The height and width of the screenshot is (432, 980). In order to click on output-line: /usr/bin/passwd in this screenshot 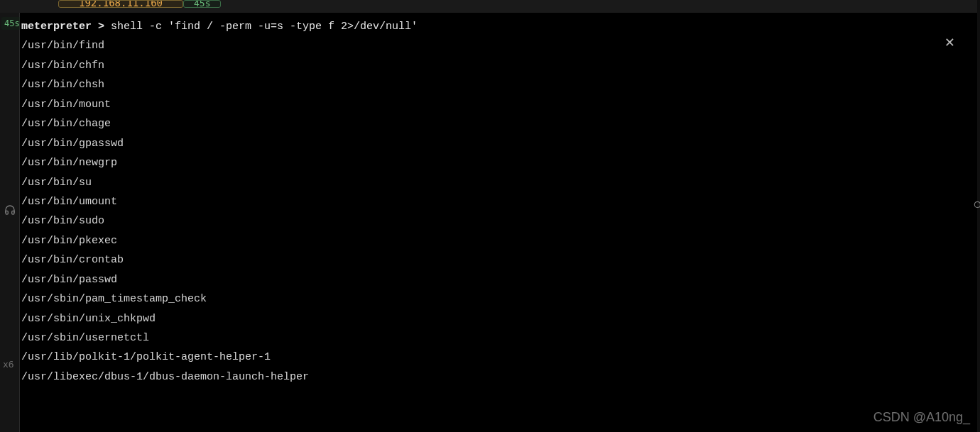, I will do `click(495, 279)`.